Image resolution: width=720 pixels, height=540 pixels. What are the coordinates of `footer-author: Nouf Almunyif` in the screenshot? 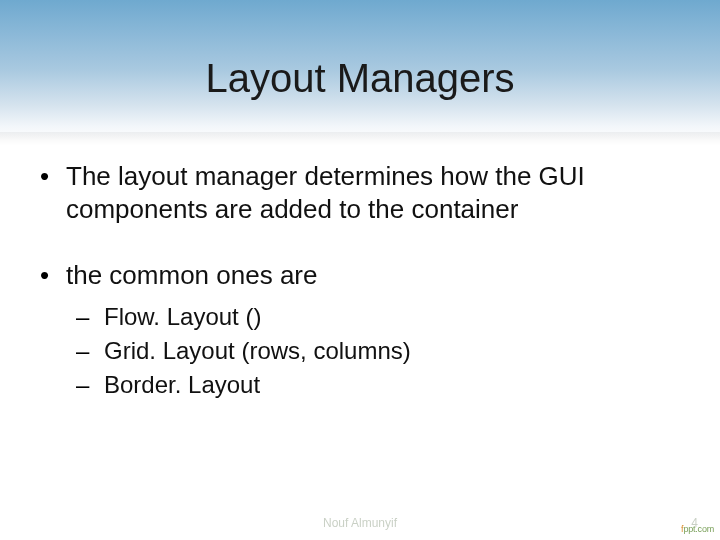 It's located at (360, 523).